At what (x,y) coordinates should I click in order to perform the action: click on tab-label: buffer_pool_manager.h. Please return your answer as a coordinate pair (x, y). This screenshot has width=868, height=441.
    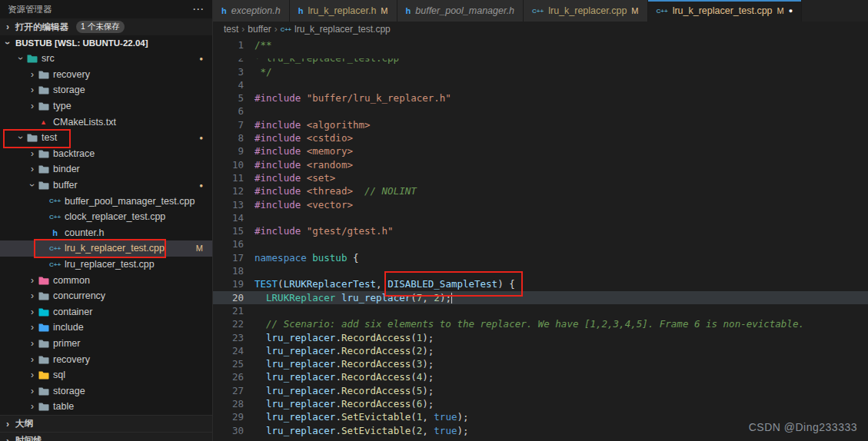
    Looking at the image, I should click on (464, 11).